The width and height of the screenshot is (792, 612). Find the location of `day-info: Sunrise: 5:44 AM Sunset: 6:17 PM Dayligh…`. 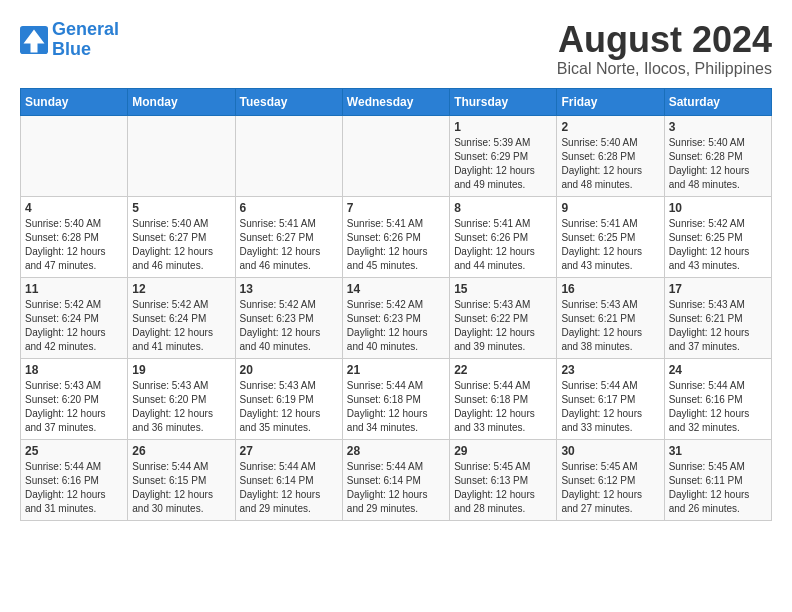

day-info: Sunrise: 5:44 AM Sunset: 6:17 PM Dayligh… is located at coordinates (610, 407).